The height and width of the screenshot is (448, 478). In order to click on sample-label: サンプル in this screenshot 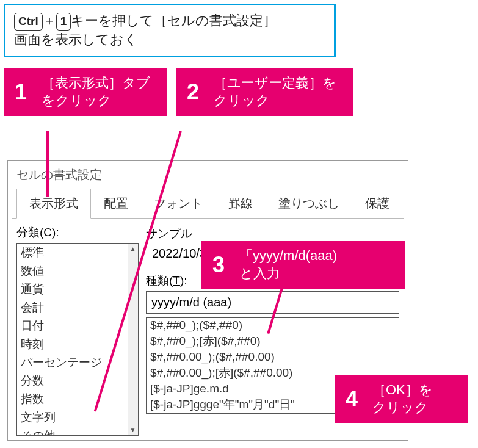, I will do `click(272, 234)`.